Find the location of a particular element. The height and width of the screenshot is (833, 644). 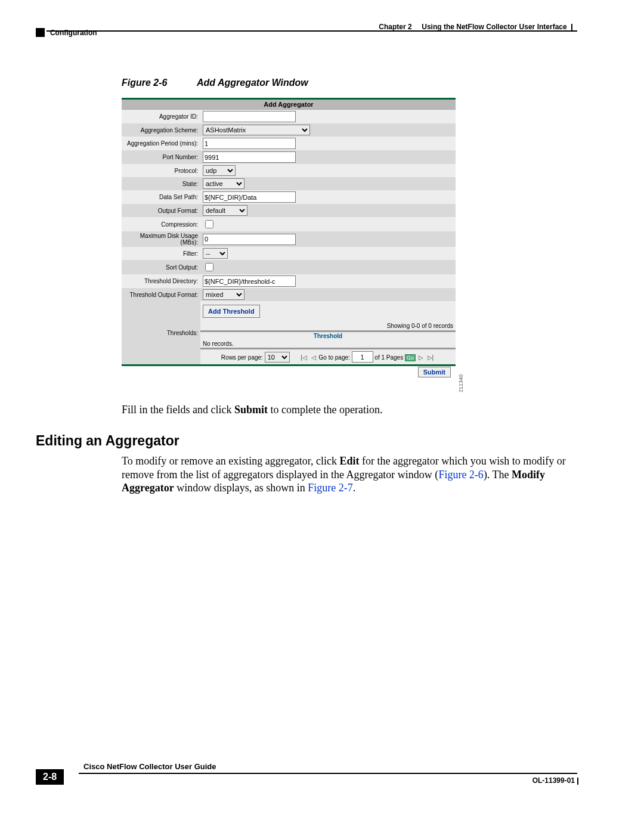

figure-label: Figure 2-6 is located at coordinates (144, 82).